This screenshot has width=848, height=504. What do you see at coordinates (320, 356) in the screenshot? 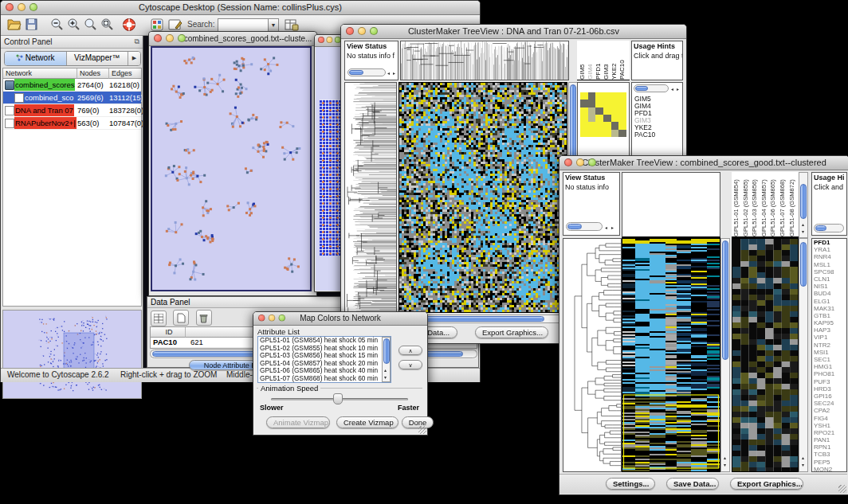
I see `attribute-list-item: GPL51-03 (GSM856) heat shock 15 min` at bounding box center [320, 356].